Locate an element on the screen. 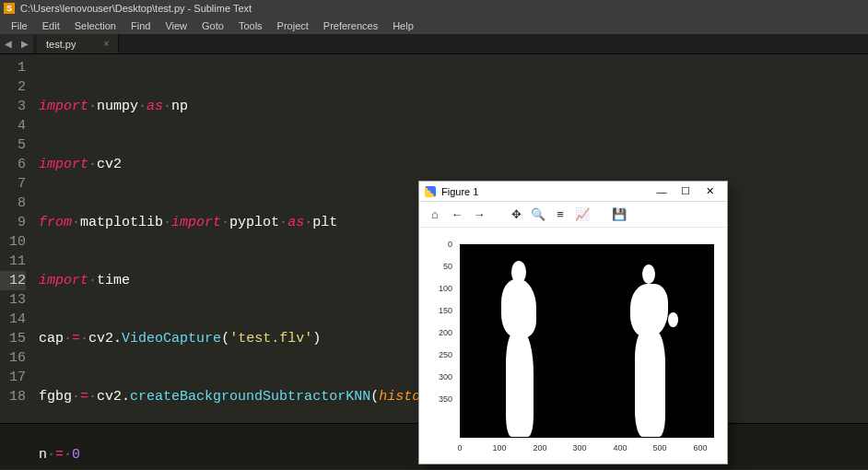 This screenshot has width=868, height=470. menu-help: Help is located at coordinates (404, 26).